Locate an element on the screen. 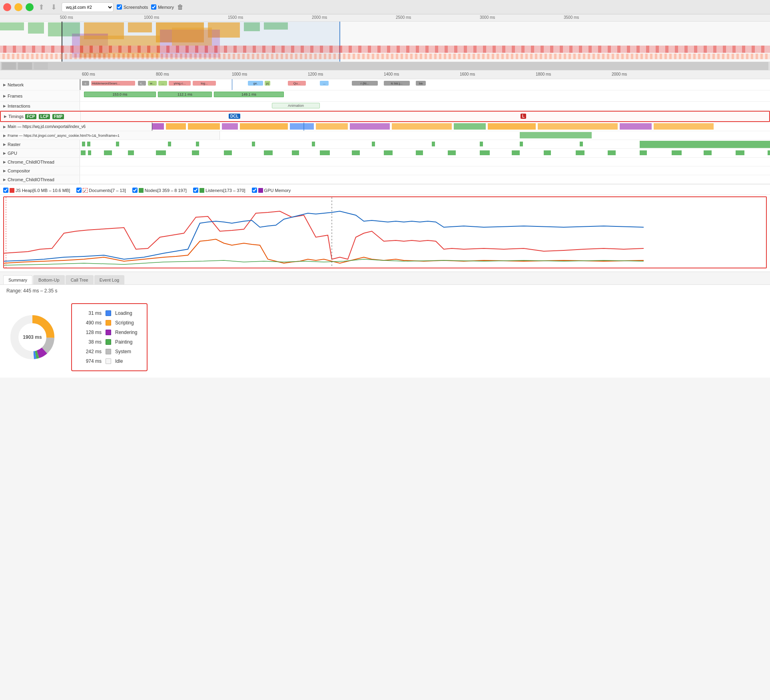 The height and width of the screenshot is (700, 770). expand-main: ▶ is located at coordinates (5, 127).